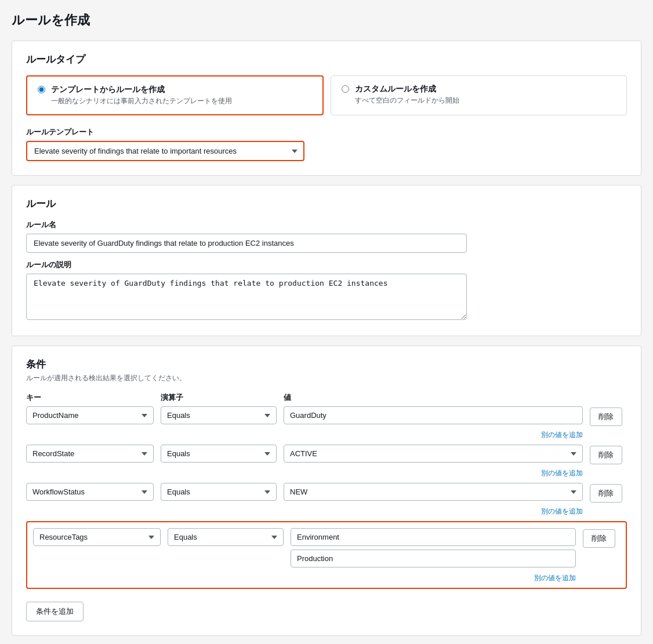 Image resolution: width=653 pixels, height=644 pixels. Describe the element at coordinates (326, 59) in the screenshot. I see `rule-type-title: ルールタイプ` at that location.